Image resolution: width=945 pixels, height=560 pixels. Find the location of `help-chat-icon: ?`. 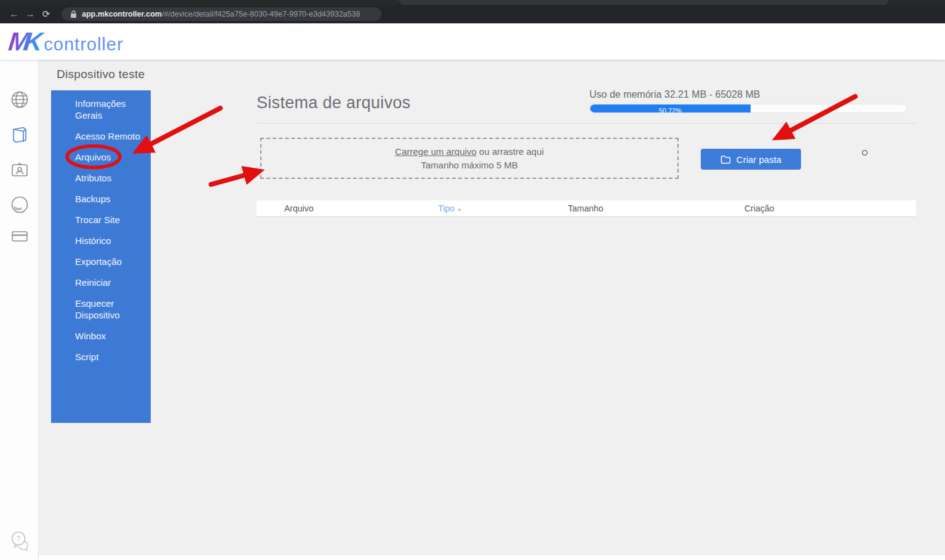

help-chat-icon: ? is located at coordinates (21, 541).